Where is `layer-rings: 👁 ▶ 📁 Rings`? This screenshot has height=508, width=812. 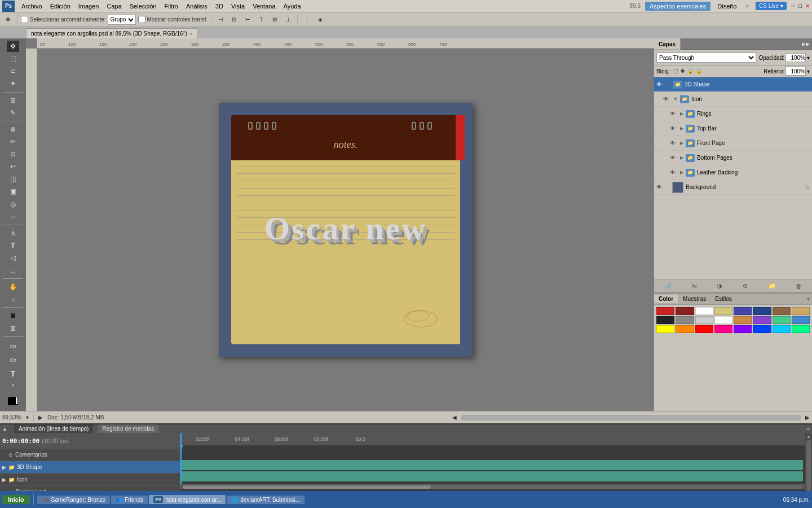
layer-rings: 👁 ▶ 📁 Rings is located at coordinates (733, 114).